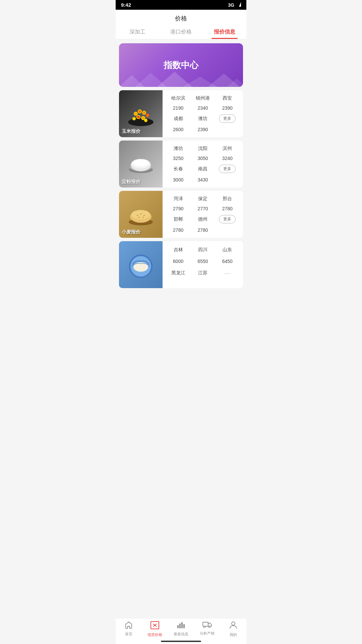 The width and height of the screenshot is (362, 644). What do you see at coordinates (178, 119) in the screenshot?
I see `corn-city-3: 成都` at bounding box center [178, 119].